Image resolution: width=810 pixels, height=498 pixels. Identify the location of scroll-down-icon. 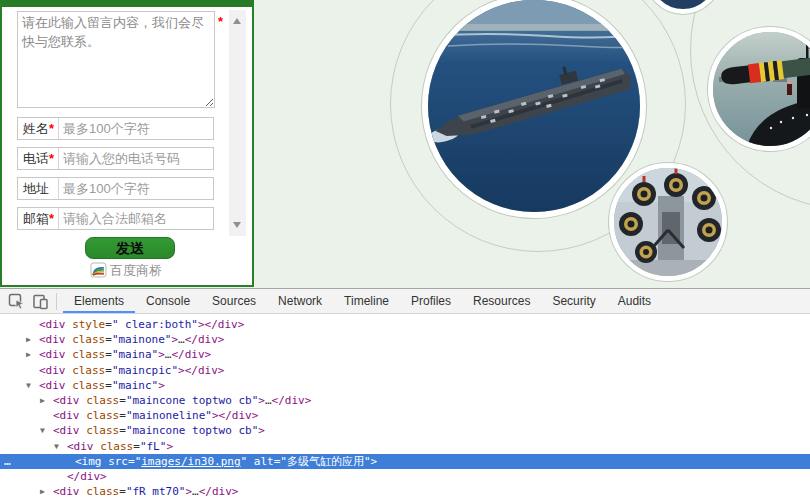
(237, 225).